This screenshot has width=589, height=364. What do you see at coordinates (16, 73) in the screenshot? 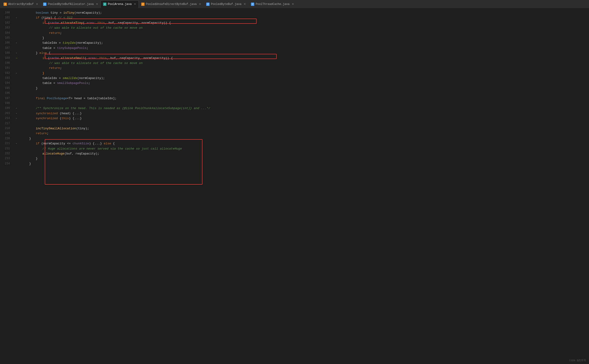
I see `gutter-192: ▸` at bounding box center [16, 73].